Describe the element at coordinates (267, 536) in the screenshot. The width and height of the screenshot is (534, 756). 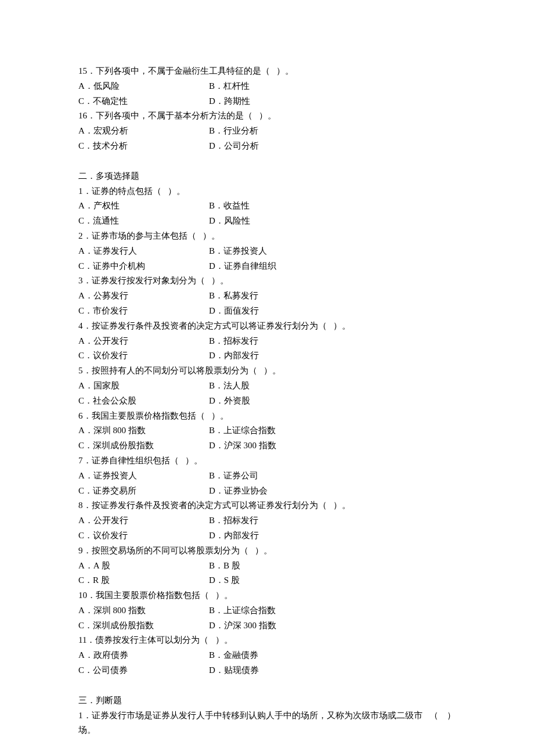
I see `multi-q8-row-cd: C．议价发行 D．内部发行` at that location.